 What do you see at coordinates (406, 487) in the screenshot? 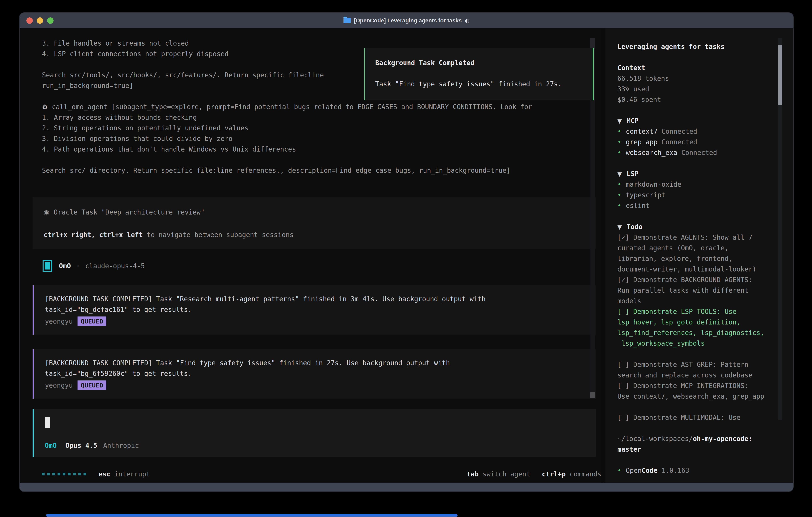
I see `window-bottom-frame` at bounding box center [406, 487].